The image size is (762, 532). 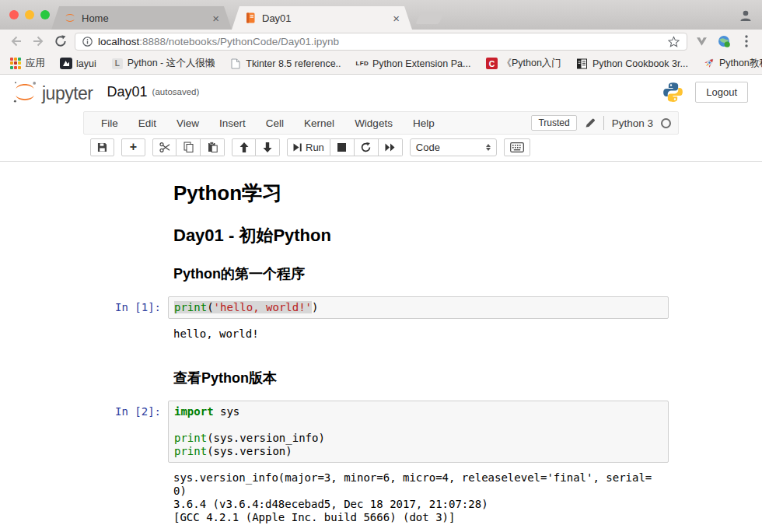 What do you see at coordinates (148, 123) in the screenshot?
I see `menu-edit: Edit` at bounding box center [148, 123].